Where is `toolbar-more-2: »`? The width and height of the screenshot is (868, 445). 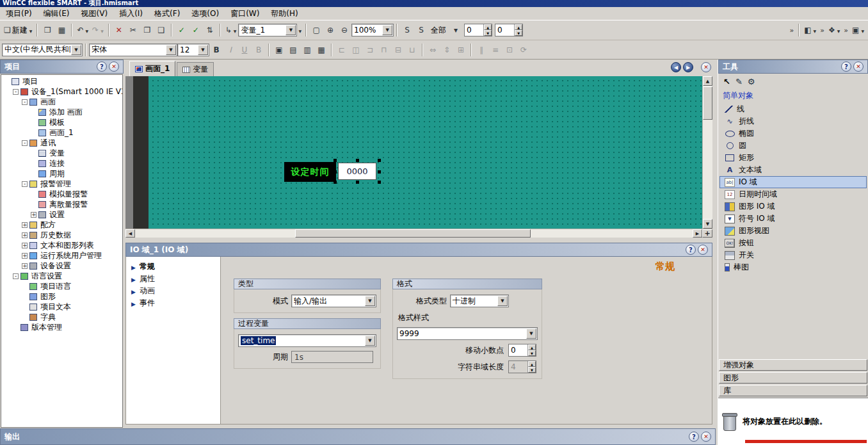
toolbar-more-2: » is located at coordinates (822, 31).